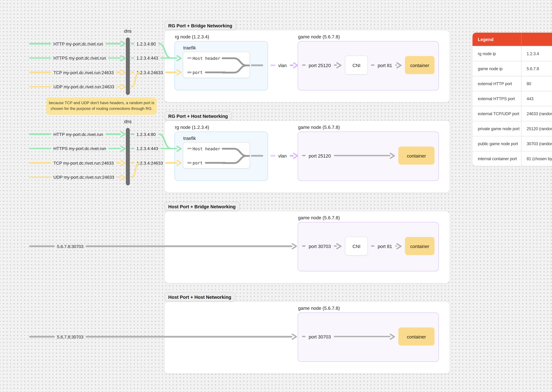 This screenshot has width=552, height=392. I want to click on legend-cell: 443, so click(537, 99).